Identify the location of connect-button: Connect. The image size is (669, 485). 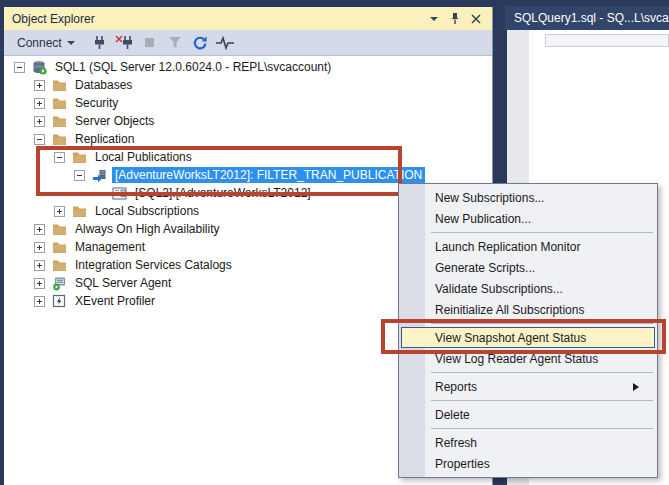
(46, 43).